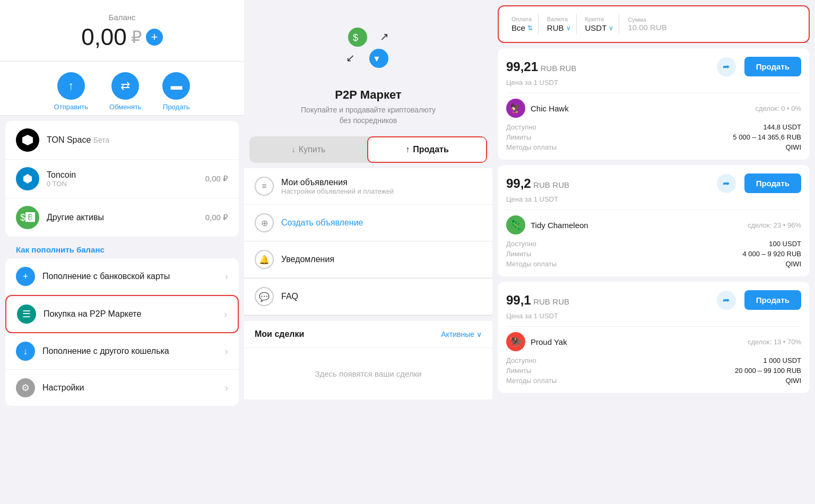  I want to click on create-ad-menu-item: ⊕ Создать объявление, so click(368, 223).